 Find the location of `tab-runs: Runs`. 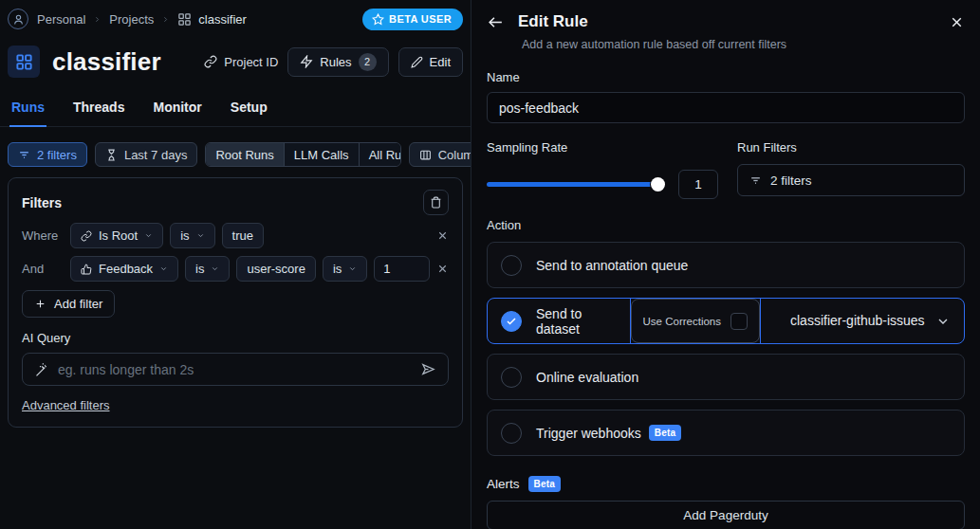

tab-runs: Runs is located at coordinates (28, 110).